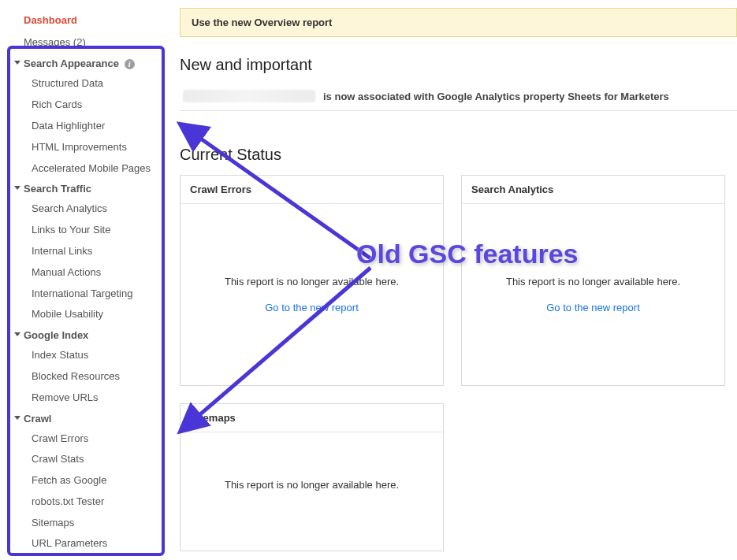 This screenshot has width=737, height=560. What do you see at coordinates (83, 148) in the screenshot?
I see `sidebar-item-html-improvements: HTML Improvements` at bounding box center [83, 148].